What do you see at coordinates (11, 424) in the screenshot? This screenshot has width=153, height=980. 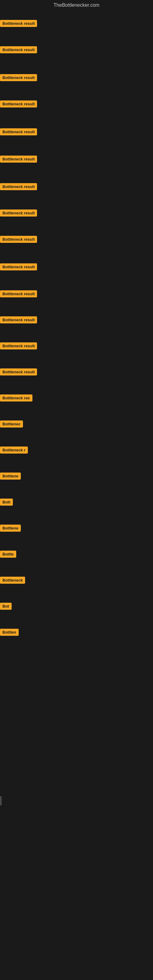 I see `bottleneck-badge: Bottlenec` at bounding box center [11, 424].